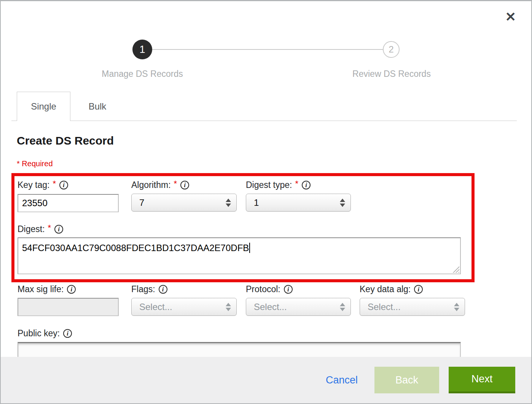 The width and height of the screenshot is (532, 404). Describe the element at coordinates (342, 380) in the screenshot. I see `cancel-button: Cancel` at that location.